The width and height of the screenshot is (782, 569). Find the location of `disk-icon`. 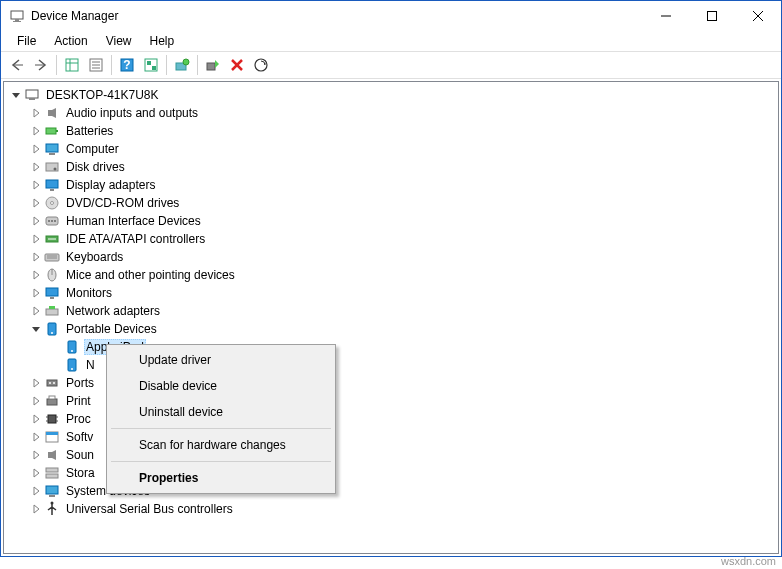

disk-icon is located at coordinates (52, 167).